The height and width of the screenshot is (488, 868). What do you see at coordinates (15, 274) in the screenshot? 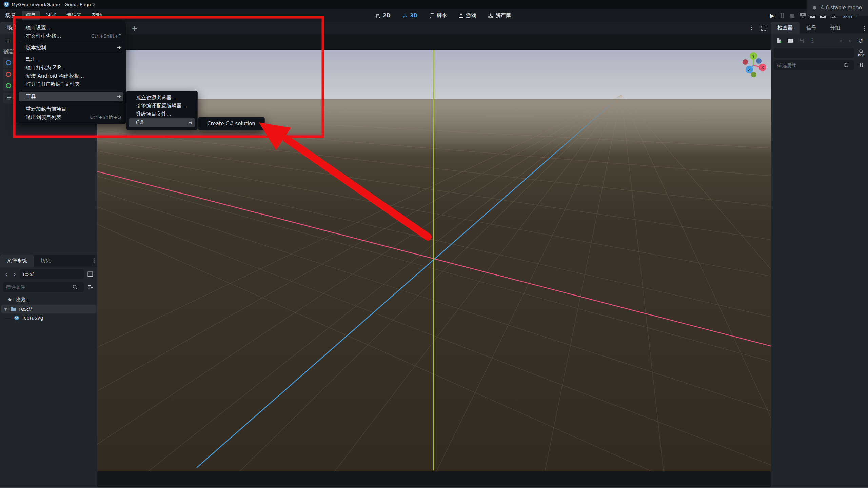
I see `nav-forward-icon: ›` at bounding box center [15, 274].